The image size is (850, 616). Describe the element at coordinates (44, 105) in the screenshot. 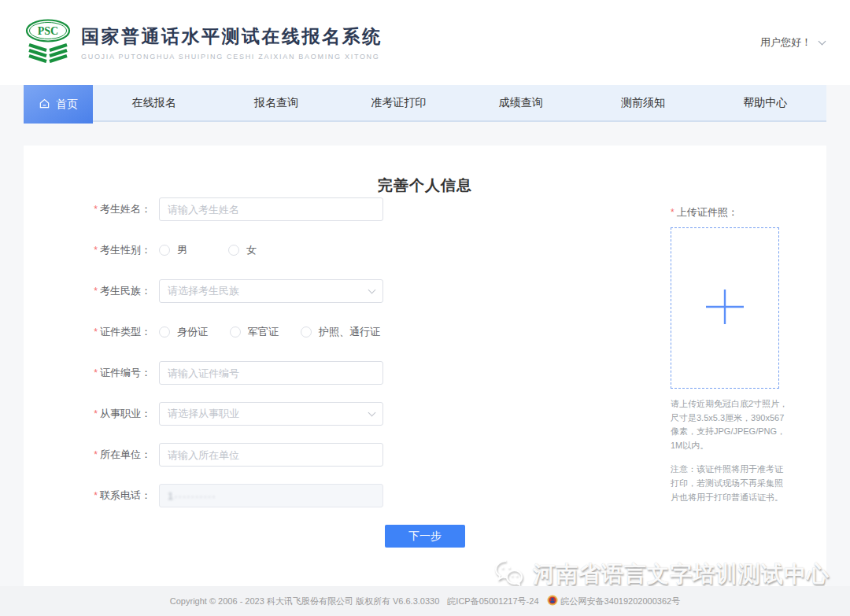

I see `home-icon` at that location.